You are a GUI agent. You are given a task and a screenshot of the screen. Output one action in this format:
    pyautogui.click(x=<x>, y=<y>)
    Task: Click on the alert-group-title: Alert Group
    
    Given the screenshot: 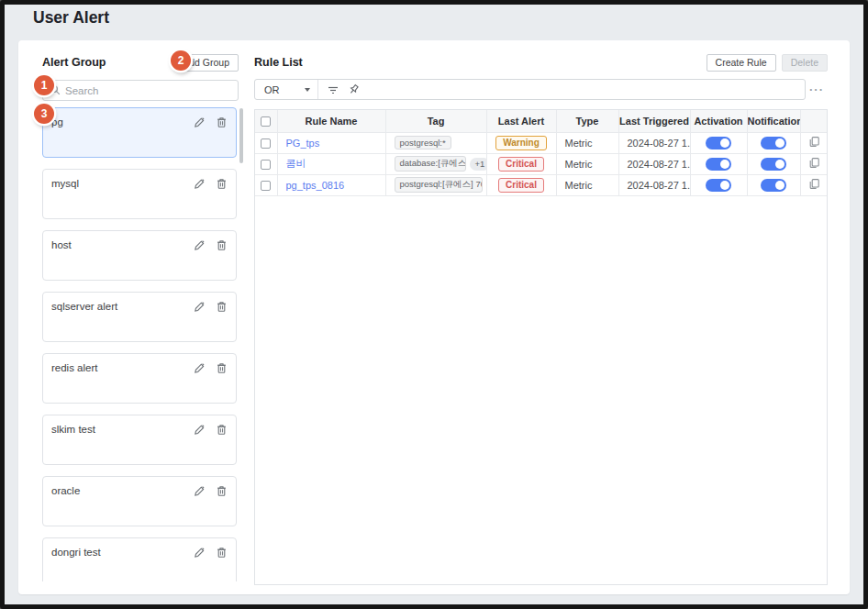 What is the action you would take?
    pyautogui.click(x=73, y=62)
    